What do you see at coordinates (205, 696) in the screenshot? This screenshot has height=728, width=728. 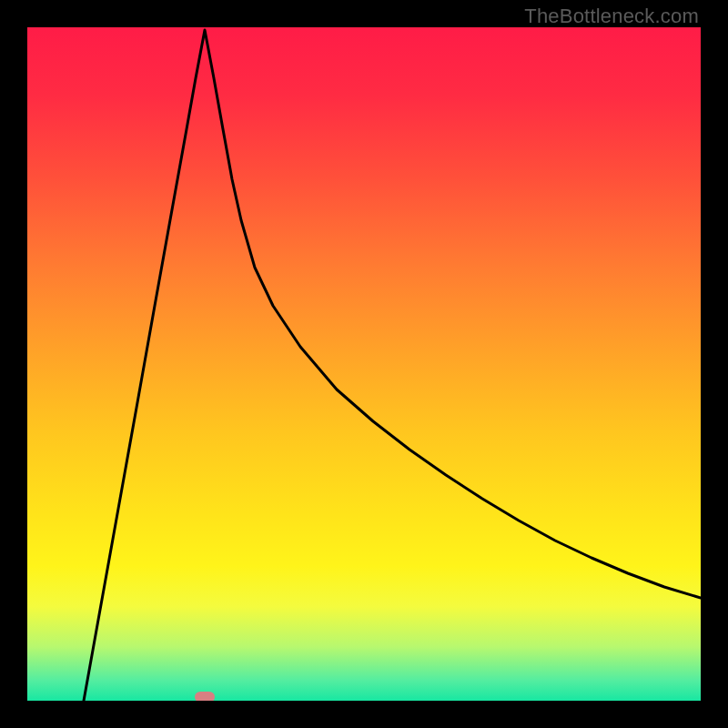 I see `optimal-marker` at bounding box center [205, 696].